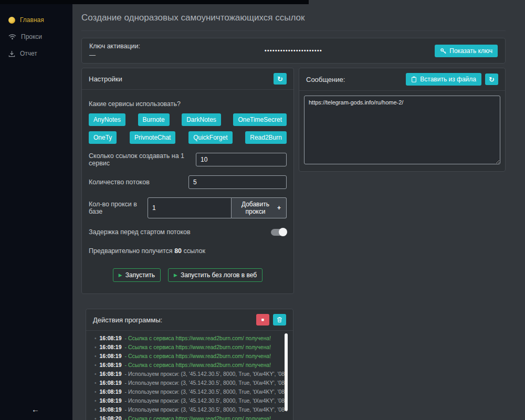  What do you see at coordinates (414, 79) in the screenshot?
I see `clipboard-icon` at bounding box center [414, 79].